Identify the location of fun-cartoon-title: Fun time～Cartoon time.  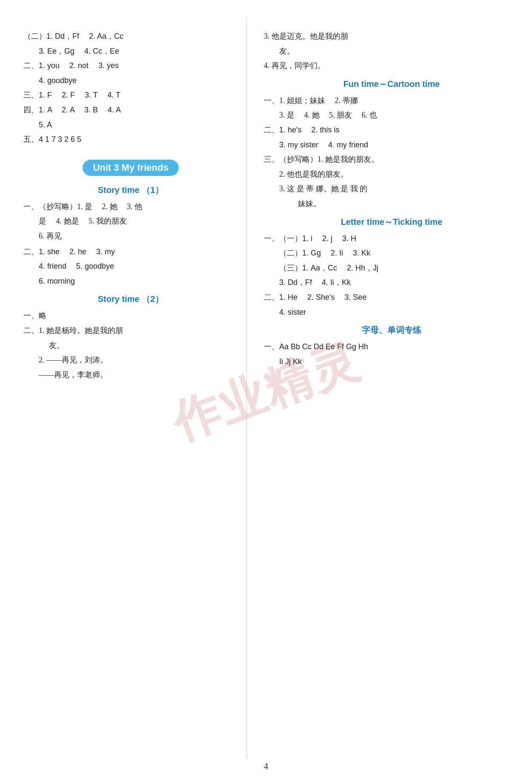
(392, 84).